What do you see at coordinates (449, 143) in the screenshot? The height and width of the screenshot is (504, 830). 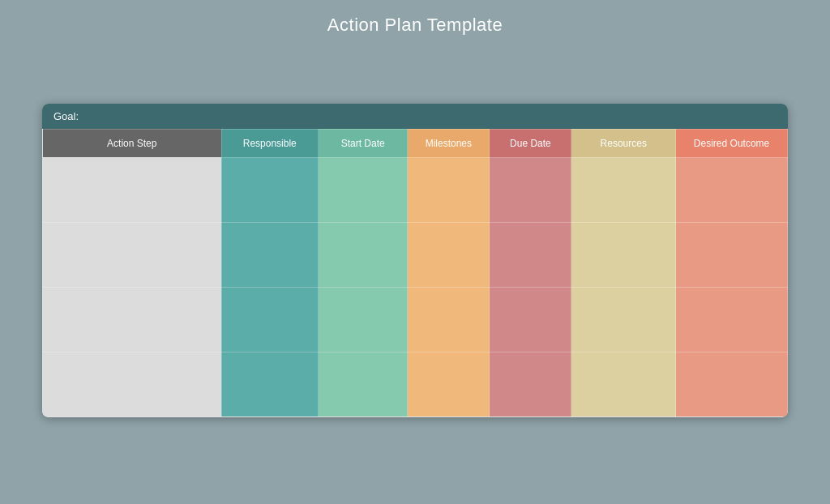 I see `header-milestones: Milestones` at bounding box center [449, 143].